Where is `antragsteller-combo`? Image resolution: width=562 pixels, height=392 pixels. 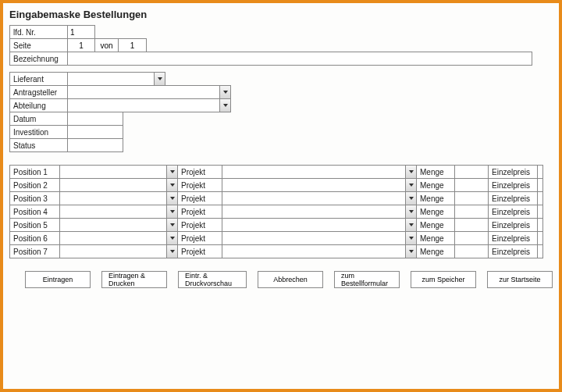
antragsteller-combo is located at coordinates (149, 92).